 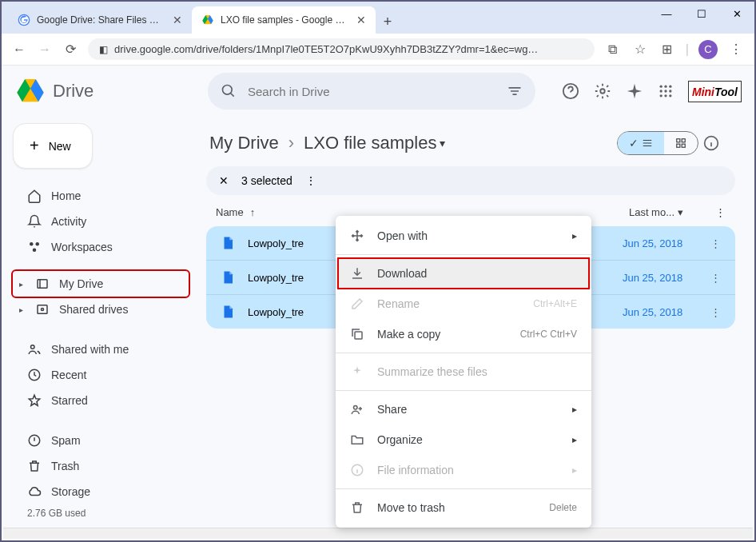 I want to click on minitool-logo: MiniTool, so click(x=714, y=91).